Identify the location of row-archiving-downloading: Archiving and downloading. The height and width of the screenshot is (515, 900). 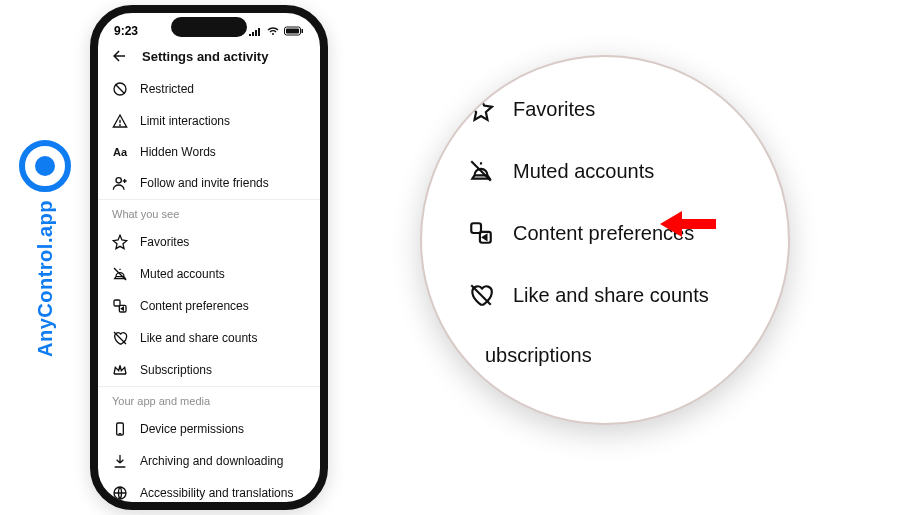
(209, 461).